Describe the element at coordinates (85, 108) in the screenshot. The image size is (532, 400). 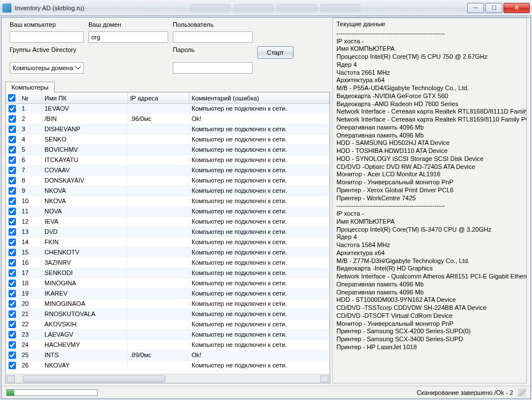
I see `cell-pc-name: 1EVAOV` at that location.